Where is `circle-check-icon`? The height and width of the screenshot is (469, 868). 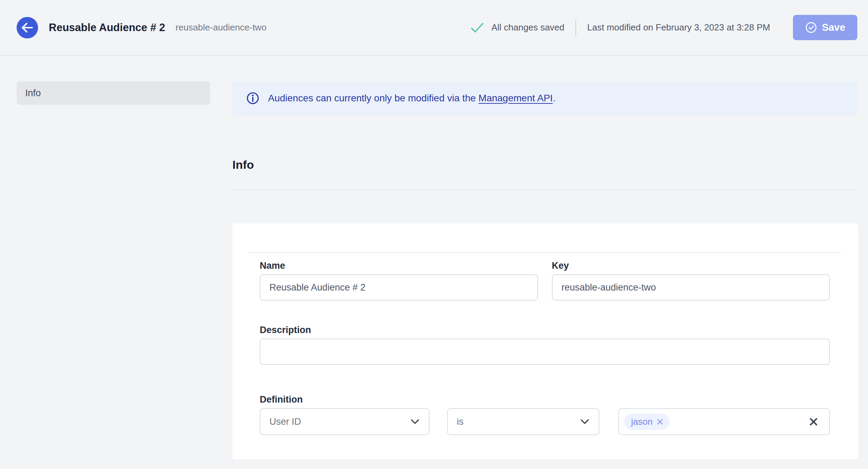 circle-check-icon is located at coordinates (811, 28).